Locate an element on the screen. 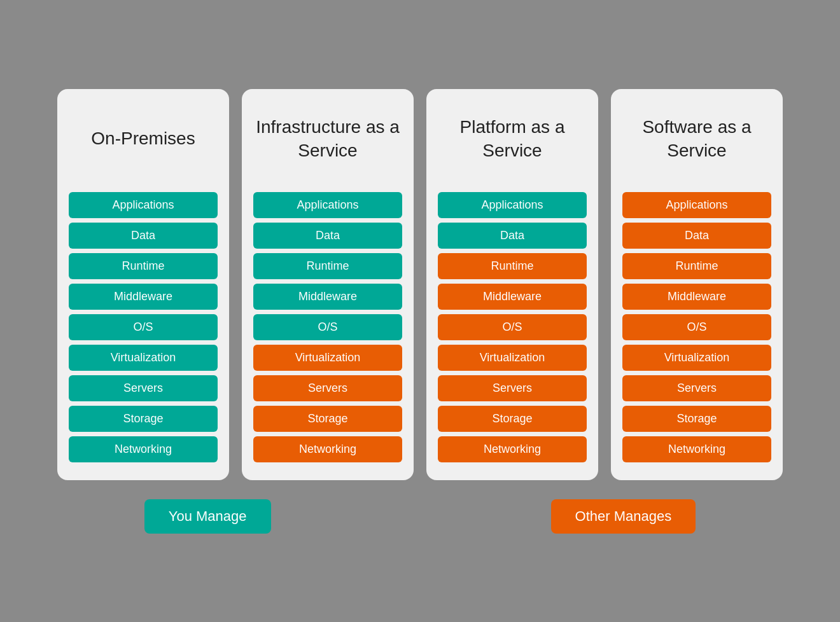 The image size is (840, 622). items-list-iaas: ApplicationsDataRuntimeMiddlewareO/SVirt… is located at coordinates (328, 327).